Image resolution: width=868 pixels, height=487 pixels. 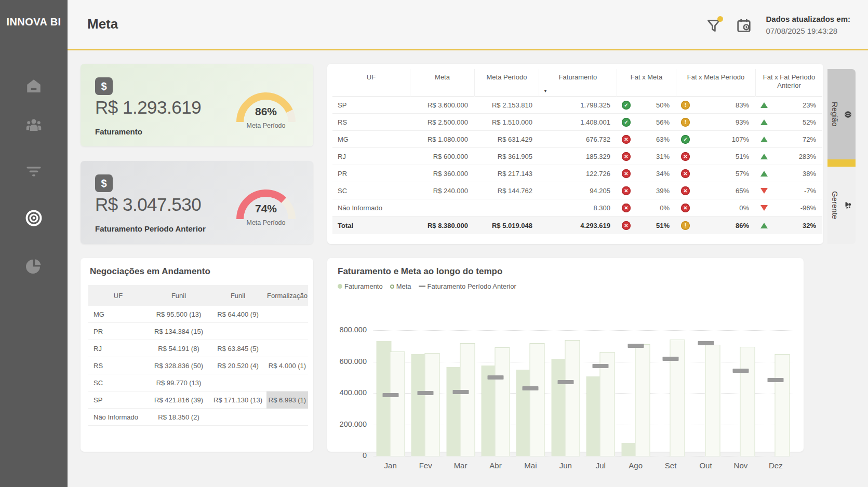 I want to click on table-row: SCR$ 240.000R$ 144.76294.205✕39%✕65%-7%, so click(x=578, y=191).